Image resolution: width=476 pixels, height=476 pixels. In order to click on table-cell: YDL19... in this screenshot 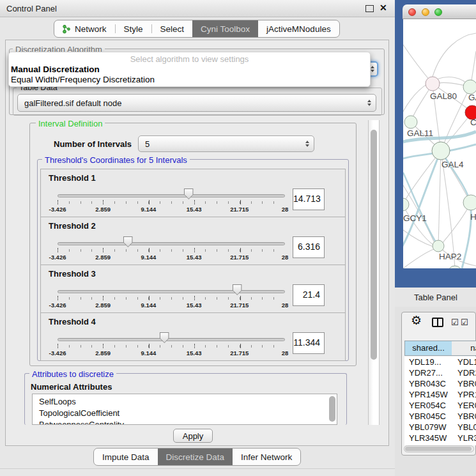, I will do `click(433, 362)`.